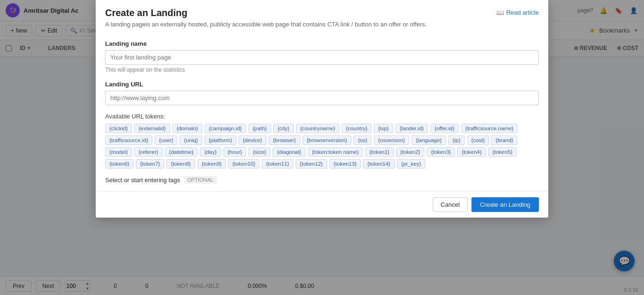 This screenshot has width=644, height=295. What do you see at coordinates (322, 146) in the screenshot?
I see `tokens-grid: {clickid}{externalid}{domain}{campaign.i…` at bounding box center [322, 146].